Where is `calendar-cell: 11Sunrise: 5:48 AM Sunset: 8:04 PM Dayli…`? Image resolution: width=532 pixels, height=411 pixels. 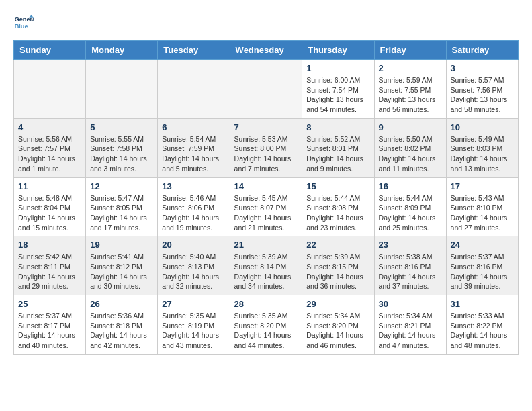
calendar-cell: 11Sunrise: 5:48 AM Sunset: 8:04 PM Dayli… is located at coordinates (50, 207).